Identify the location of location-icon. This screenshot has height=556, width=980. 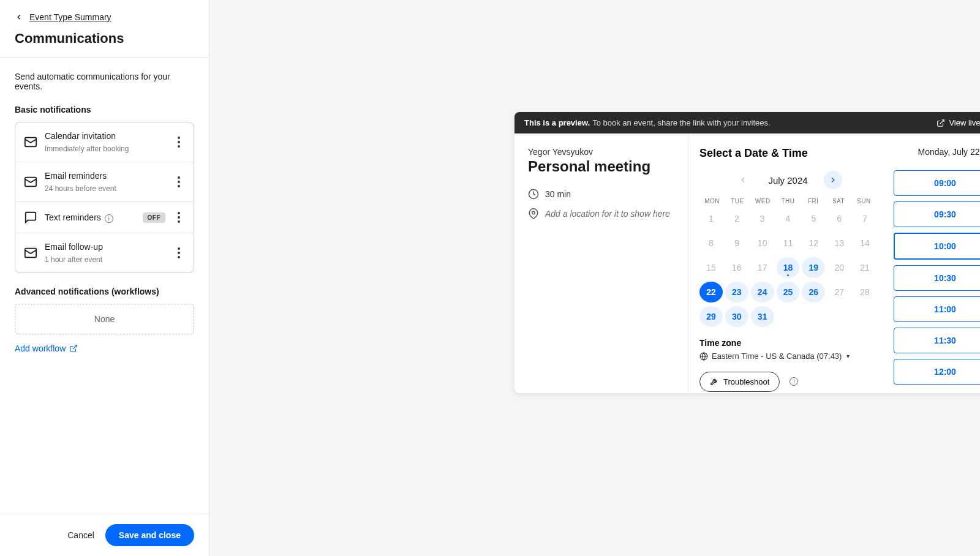
(533, 214).